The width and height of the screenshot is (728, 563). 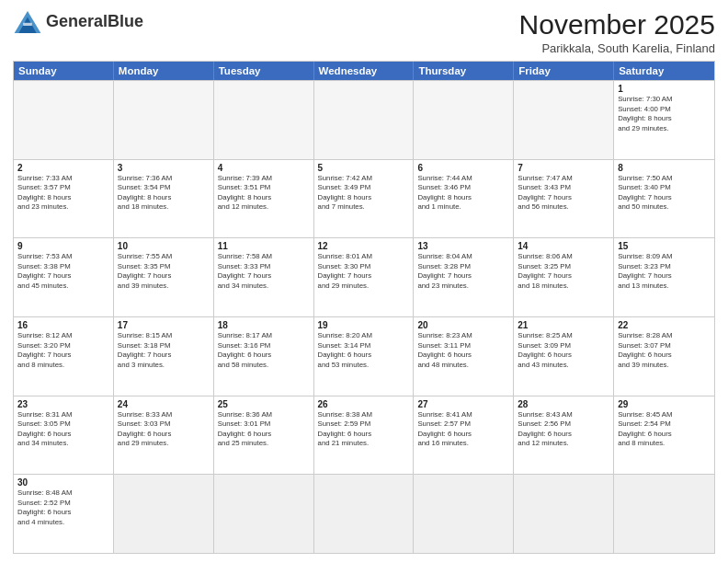 I want to click on day-info: Sunrise: 8:48 AM Sunset: 2:52 PM Dayligh…, so click(x=63, y=508).